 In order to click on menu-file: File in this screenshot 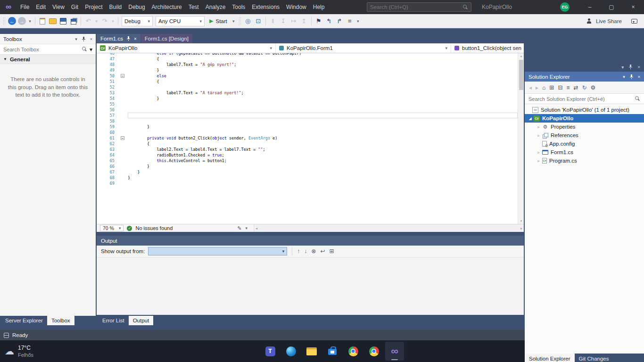, I will do `click(25, 7)`.